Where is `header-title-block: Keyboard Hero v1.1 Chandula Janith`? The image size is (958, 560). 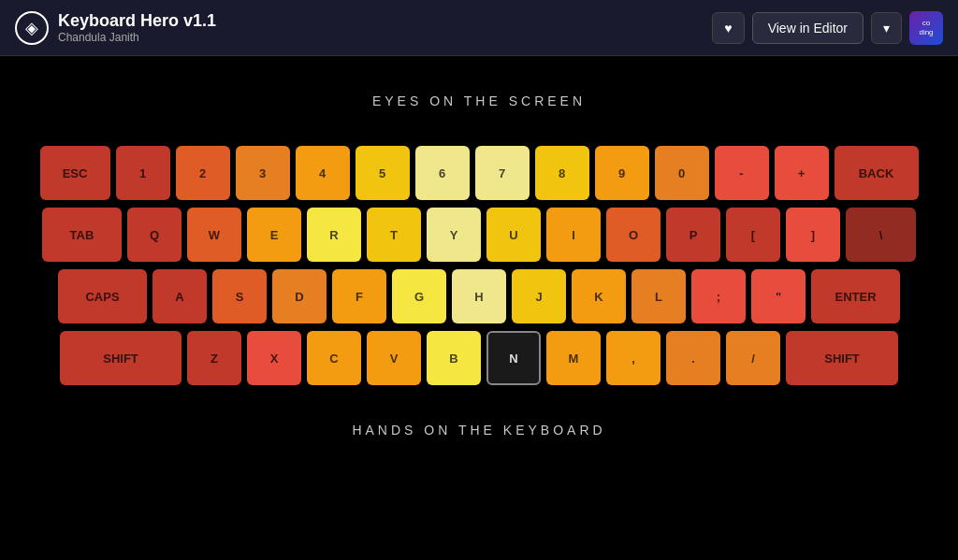 header-title-block: Keyboard Hero v1.1 Chandula Janith is located at coordinates (137, 28).